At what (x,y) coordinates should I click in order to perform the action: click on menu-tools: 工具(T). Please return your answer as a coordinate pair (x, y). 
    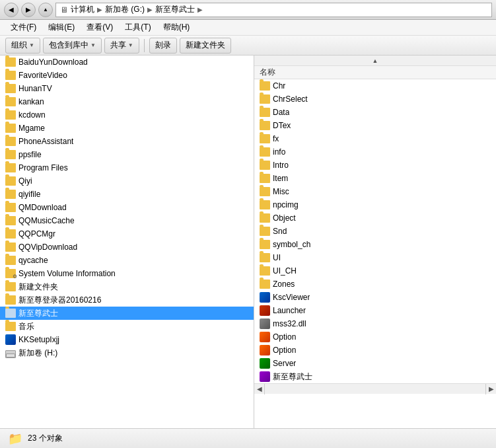
    Looking at the image, I should click on (137, 28).